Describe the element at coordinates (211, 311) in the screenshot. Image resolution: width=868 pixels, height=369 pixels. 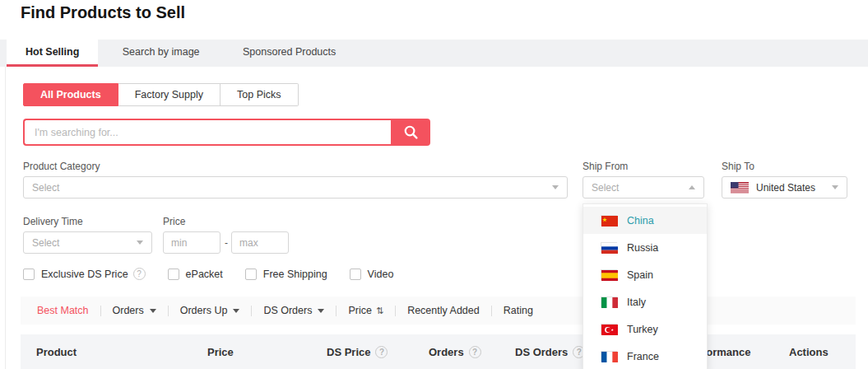
I see `sort-orders-up: Orders Up` at that location.